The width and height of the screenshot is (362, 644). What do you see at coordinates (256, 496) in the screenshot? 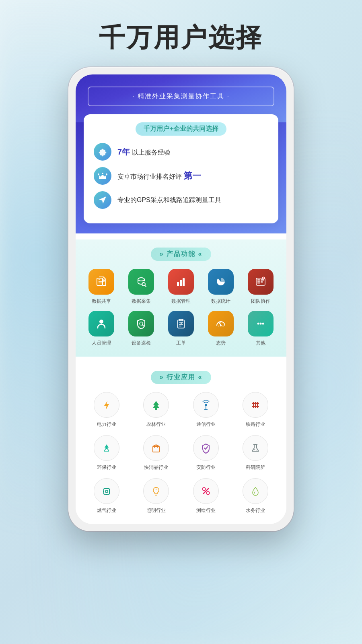
I see `industry-item-water: 水务行业` at bounding box center [256, 496].